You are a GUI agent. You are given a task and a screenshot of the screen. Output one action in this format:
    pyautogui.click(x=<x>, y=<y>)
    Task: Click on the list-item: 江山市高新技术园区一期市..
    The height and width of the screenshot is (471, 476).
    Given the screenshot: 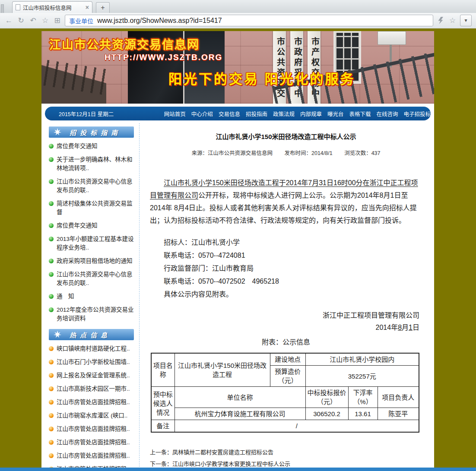 What is the action you would take?
    pyautogui.click(x=92, y=389)
    